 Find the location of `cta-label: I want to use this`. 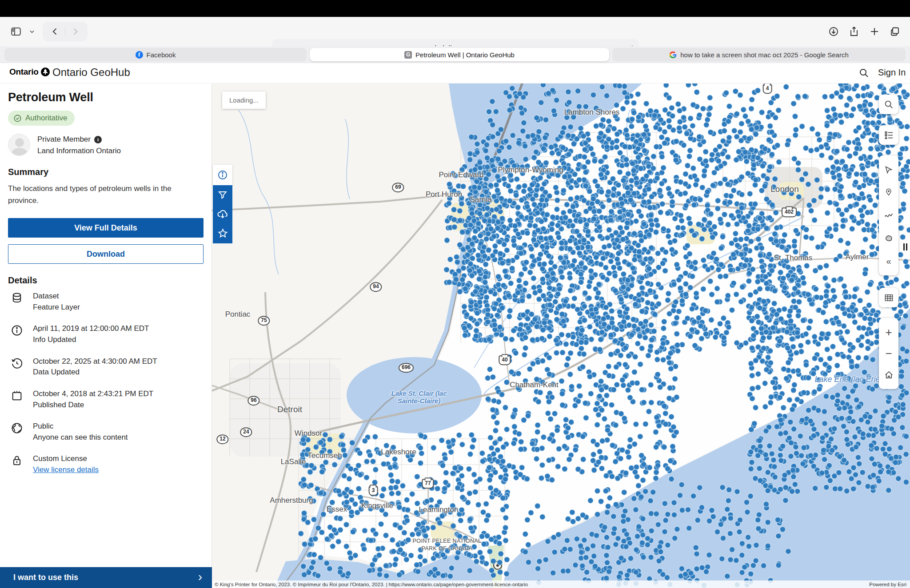

cta-label: I want to use this is located at coordinates (46, 577).